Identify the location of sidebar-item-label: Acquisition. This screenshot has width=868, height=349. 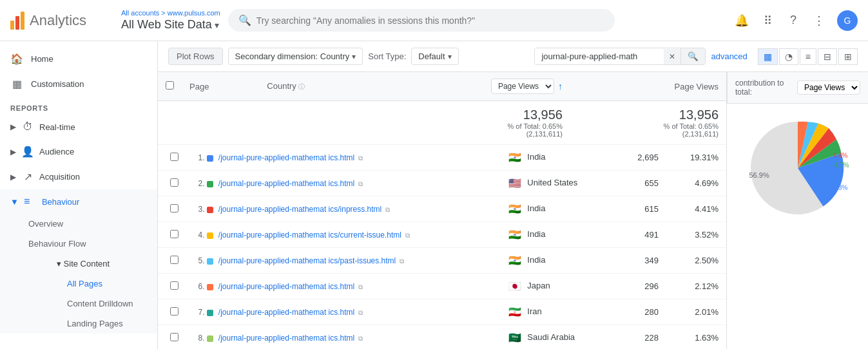
(59, 176).